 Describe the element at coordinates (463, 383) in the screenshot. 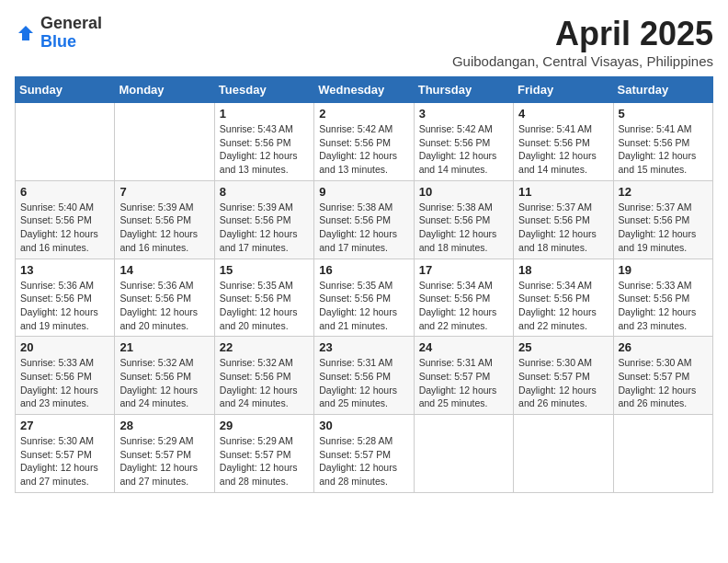

I see `day-info: Sunrise: 5:31 AM Sunset: 5:57 PM Dayligh…` at that location.